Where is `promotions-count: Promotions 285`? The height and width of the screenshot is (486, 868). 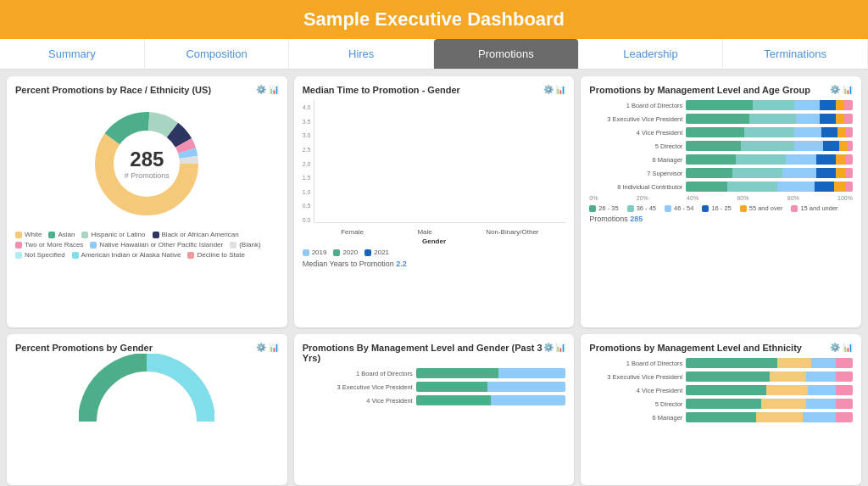 promotions-count: Promotions 285 is located at coordinates (721, 219).